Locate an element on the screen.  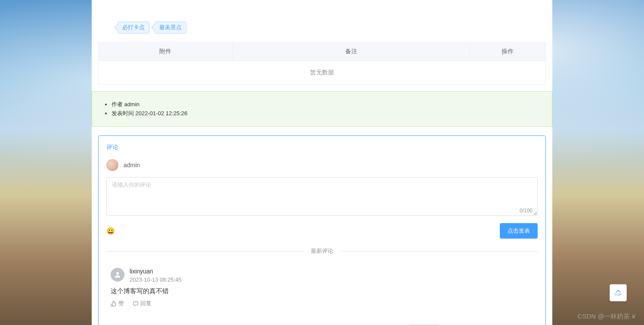
tag-item: 最美景点 is located at coordinates (170, 28).